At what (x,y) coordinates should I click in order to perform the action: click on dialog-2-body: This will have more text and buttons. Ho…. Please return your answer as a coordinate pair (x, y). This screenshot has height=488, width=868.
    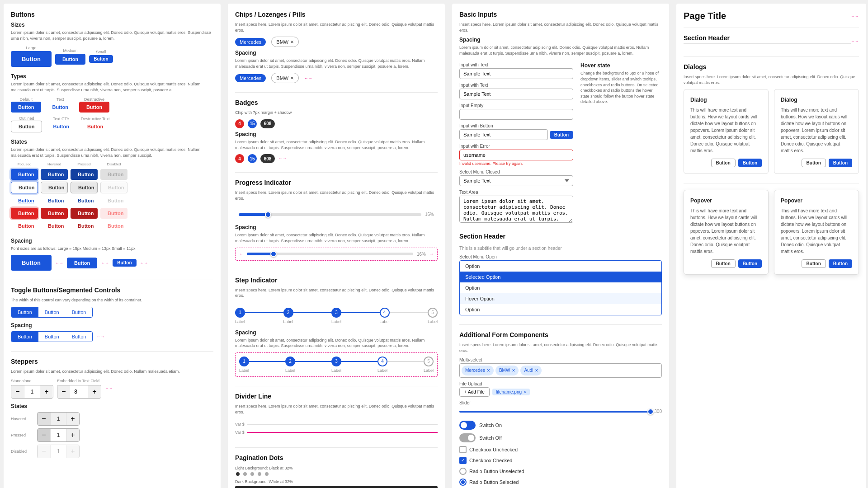
    Looking at the image, I should click on (816, 130).